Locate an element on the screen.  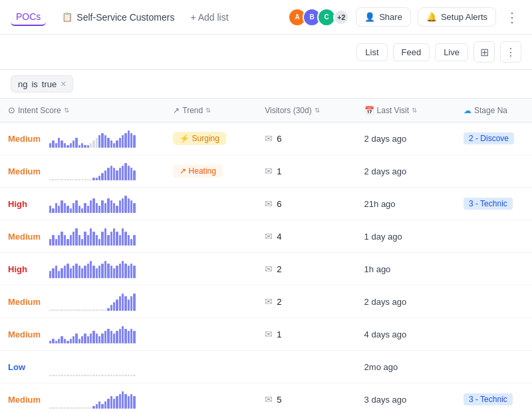
visitor-count: 2 is located at coordinates (279, 302).